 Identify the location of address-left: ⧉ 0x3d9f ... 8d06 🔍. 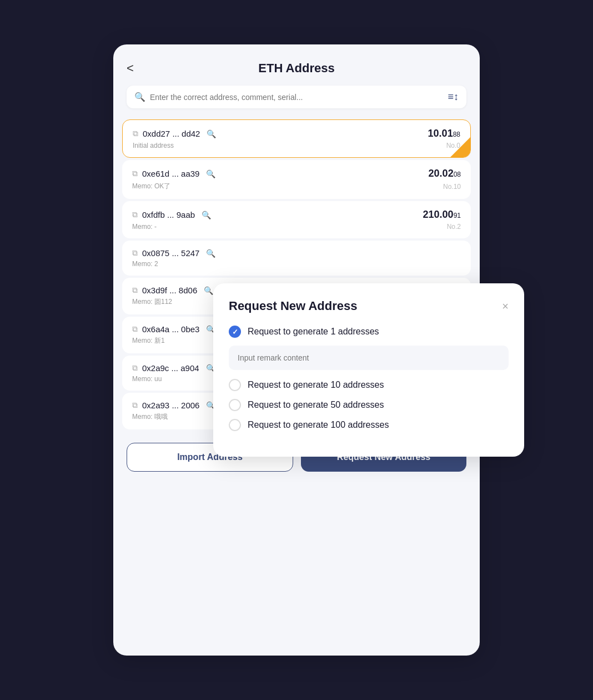
(173, 290).